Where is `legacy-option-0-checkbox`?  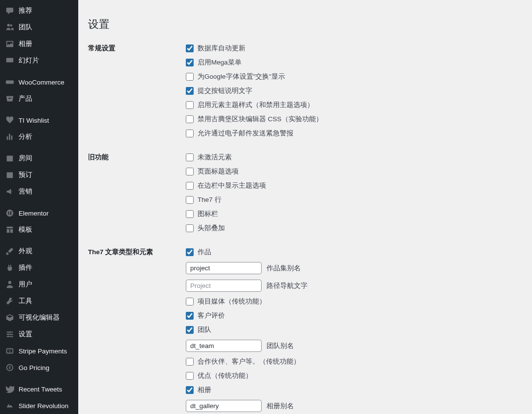 legacy-option-0-checkbox is located at coordinates (190, 157).